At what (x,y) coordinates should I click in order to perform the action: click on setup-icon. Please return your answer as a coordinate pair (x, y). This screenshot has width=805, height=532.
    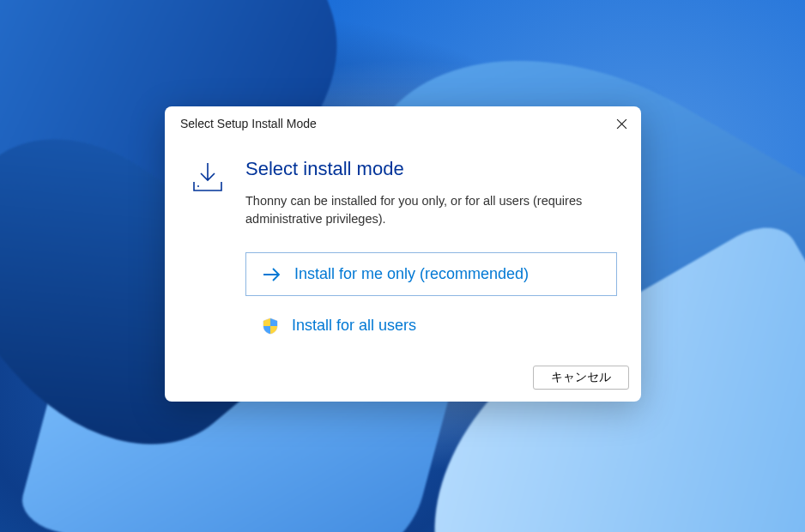
    Looking at the image, I should click on (208, 257).